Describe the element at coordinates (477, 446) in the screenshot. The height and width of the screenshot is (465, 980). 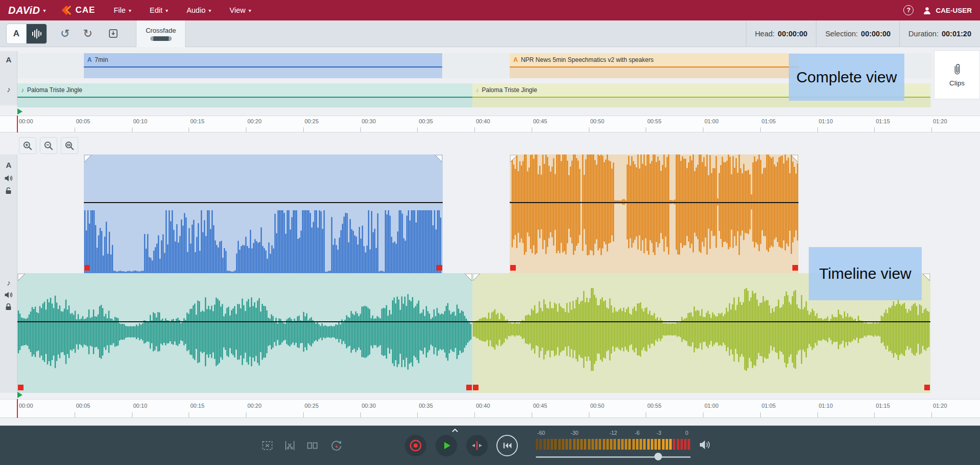
I see `locate-mark-button` at that location.